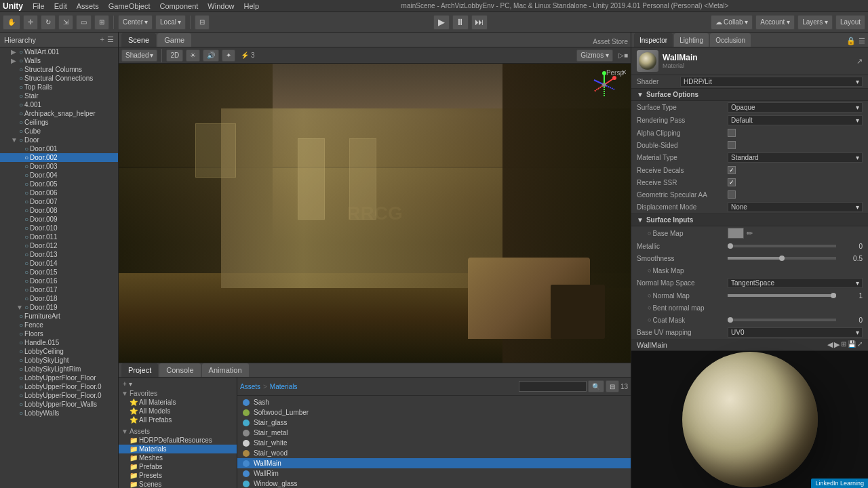  I want to click on rendering-pass-dropdown: Default ▾, so click(795, 121).